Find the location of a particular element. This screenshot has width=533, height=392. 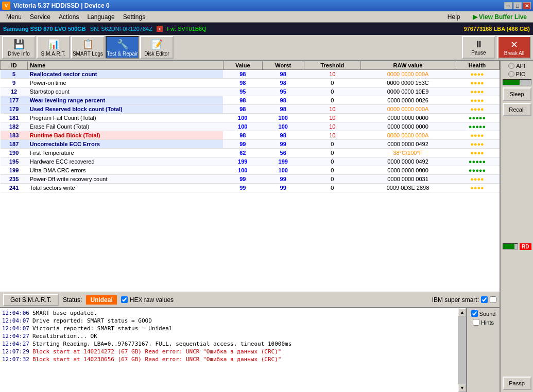

log-scrollbar: ▲ ▼ is located at coordinates (462, 350).